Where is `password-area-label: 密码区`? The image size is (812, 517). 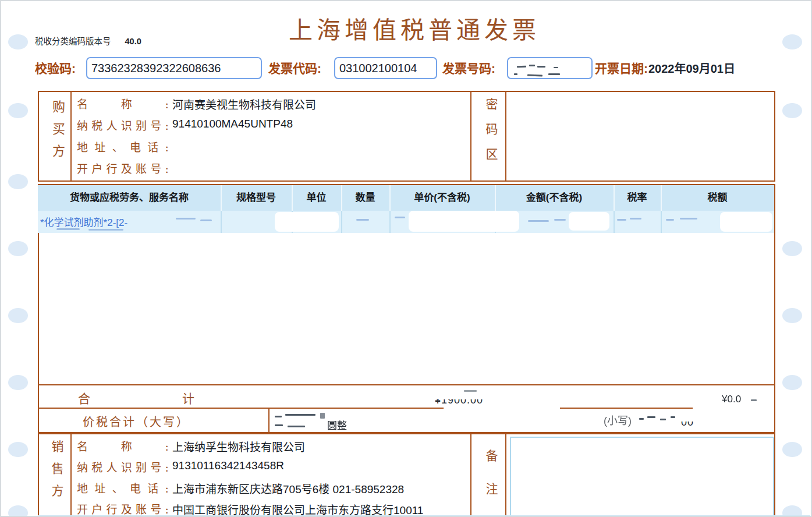 password-area-label: 密码区 is located at coordinates (491, 135).